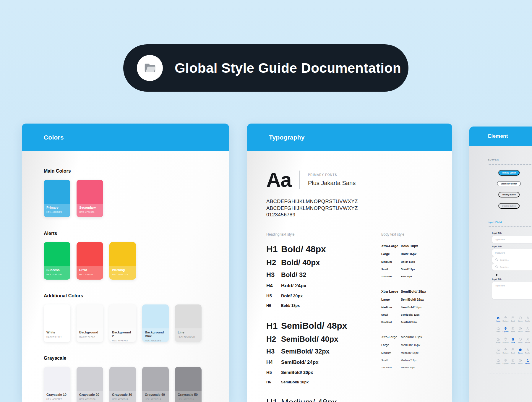 The image size is (532, 402). Describe the element at coordinates (512, 233) in the screenshot. I see `input-title-label: Input Title` at that location.